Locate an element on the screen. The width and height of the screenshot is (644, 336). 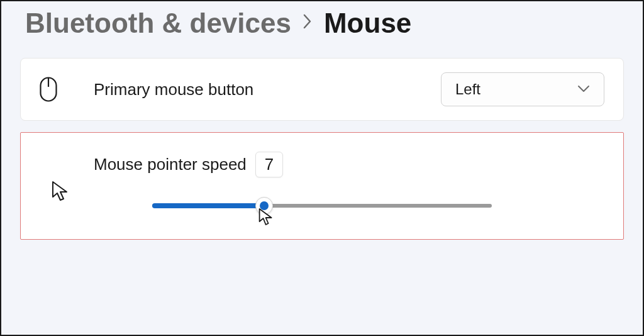
primary-mouse-button-dropdown: Left is located at coordinates (523, 89).